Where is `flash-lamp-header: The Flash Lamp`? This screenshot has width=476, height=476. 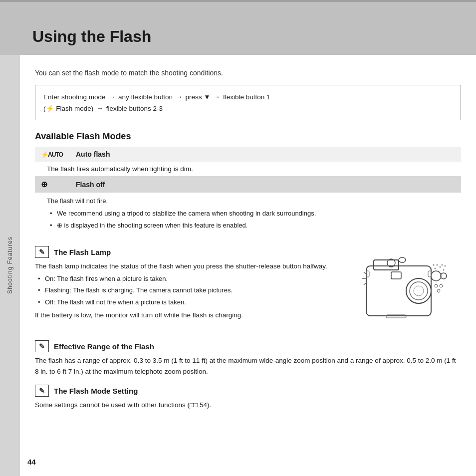
flash-lamp-header: The Flash Lamp is located at coordinates (193, 252).